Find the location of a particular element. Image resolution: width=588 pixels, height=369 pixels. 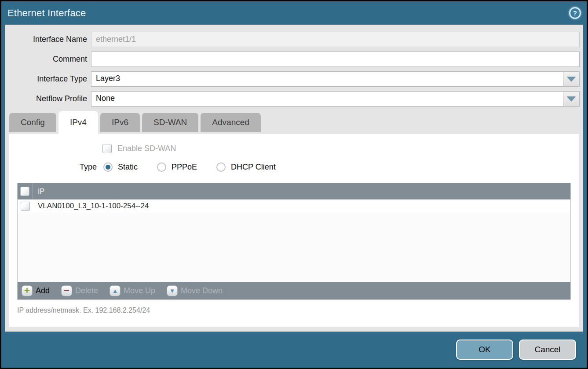

radio-static-label: Static is located at coordinates (128, 167).